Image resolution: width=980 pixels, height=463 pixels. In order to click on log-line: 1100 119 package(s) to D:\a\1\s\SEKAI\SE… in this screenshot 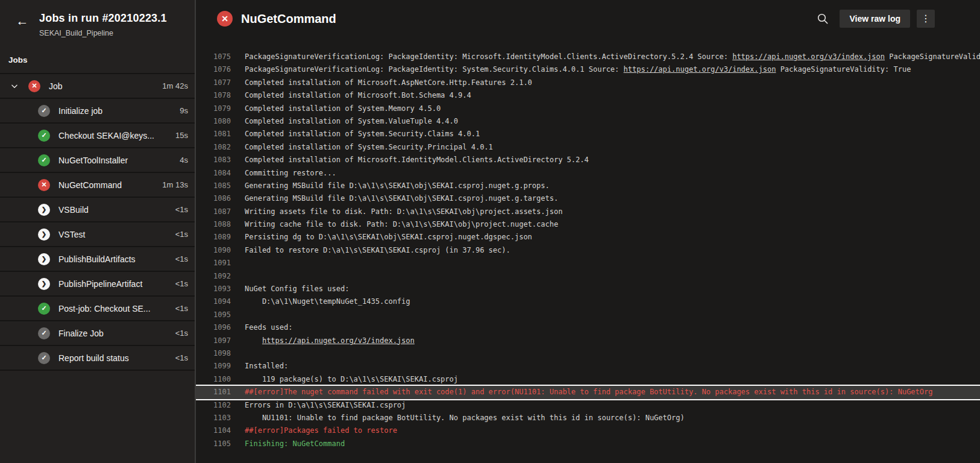, I will do `click(588, 380)`.